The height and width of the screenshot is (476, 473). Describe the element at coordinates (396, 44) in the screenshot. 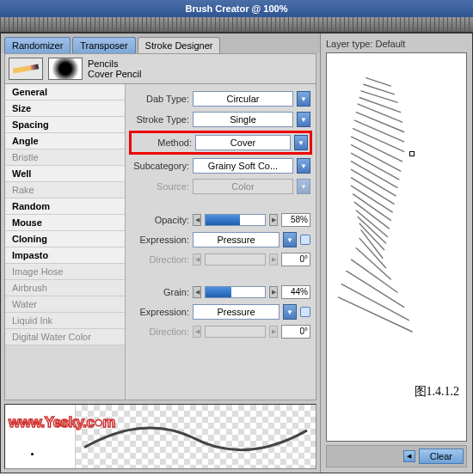

I see `layer-type-label: Layer type: Default` at that location.